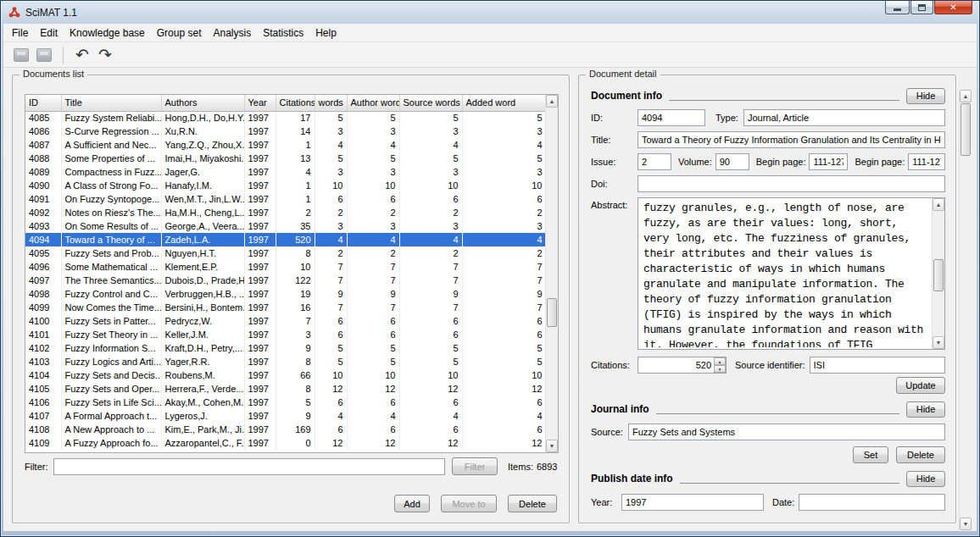 This screenshot has height=537, width=980. Describe the element at coordinates (922, 8) in the screenshot. I see `maximize-button` at that location.